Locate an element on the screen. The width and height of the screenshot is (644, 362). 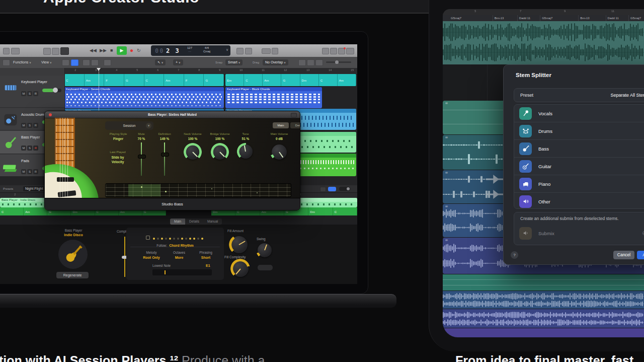
stem-row-guitar: Guitar is located at coordinates (579, 166).